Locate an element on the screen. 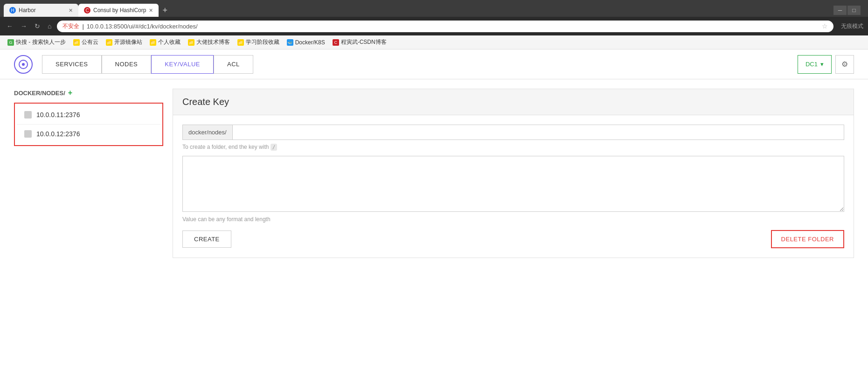  bookmark-1-icon: 📁 is located at coordinates (76, 42).